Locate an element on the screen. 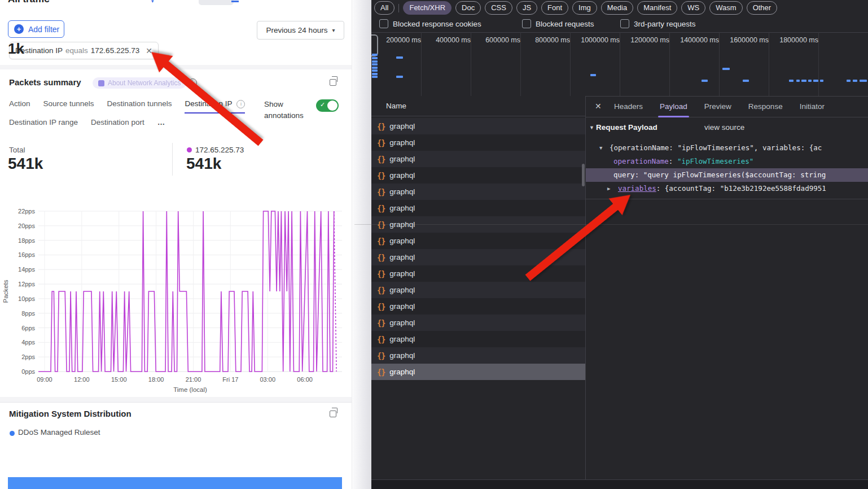 Image resolution: width=868 pixels, height=489 pixels. checkbox-blocked-response-cookies: Blocked response cookies is located at coordinates (430, 24).